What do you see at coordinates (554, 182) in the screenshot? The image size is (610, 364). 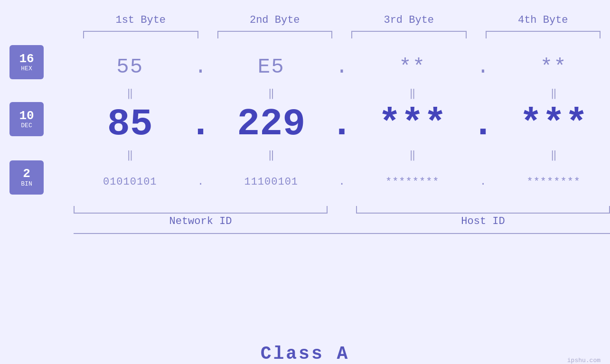 I see `bin-val-4: ********` at bounding box center [554, 182].